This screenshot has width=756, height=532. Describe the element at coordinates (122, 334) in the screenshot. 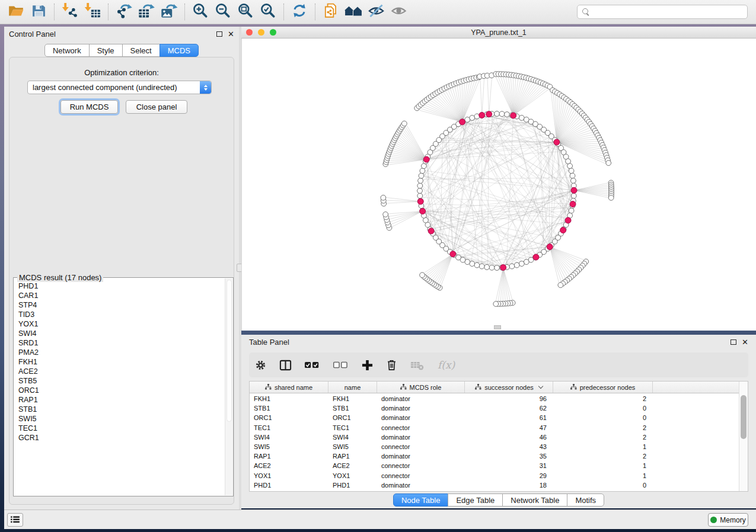

I see `mcds-node-item: SWI4` at that location.